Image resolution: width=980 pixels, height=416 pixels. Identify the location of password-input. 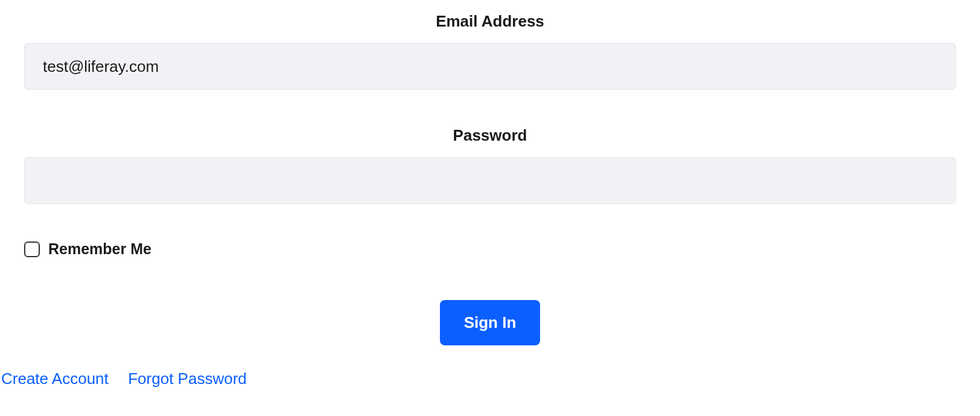
(490, 181).